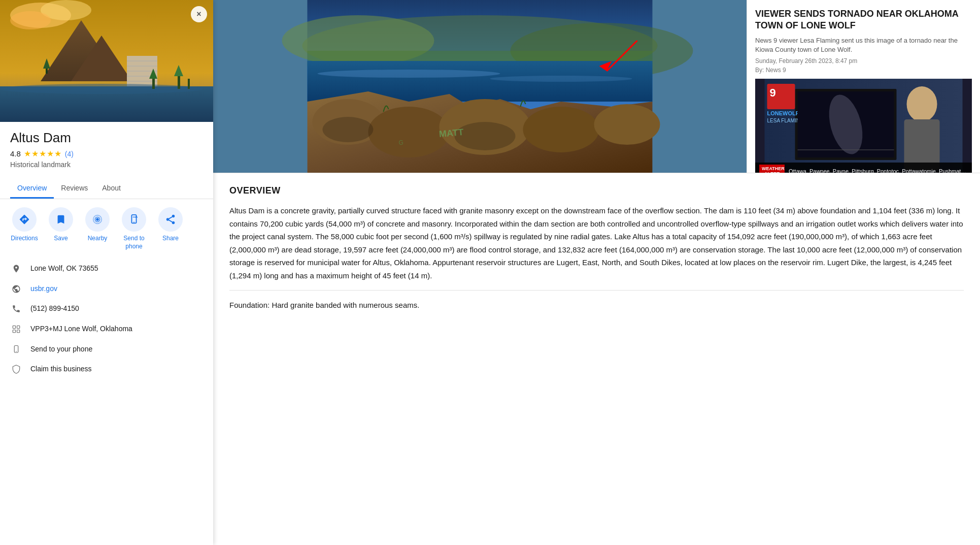 This screenshot has height=545, width=980. I want to click on phone-icon, so click(16, 309).